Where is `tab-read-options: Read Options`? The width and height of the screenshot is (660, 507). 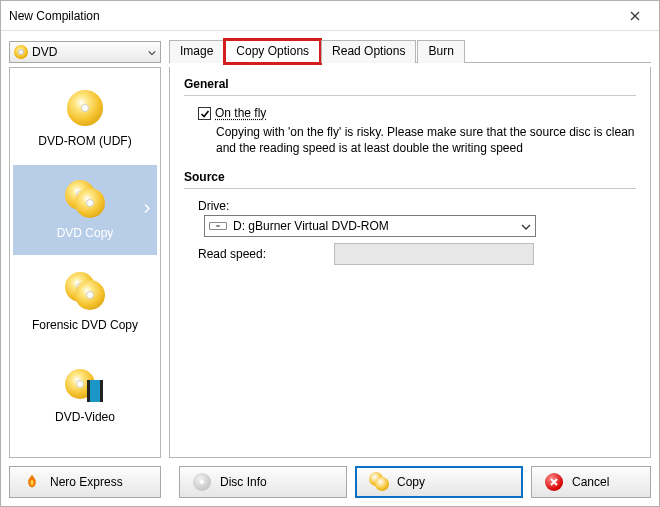
tab-read-options: Read Options is located at coordinates (368, 52).